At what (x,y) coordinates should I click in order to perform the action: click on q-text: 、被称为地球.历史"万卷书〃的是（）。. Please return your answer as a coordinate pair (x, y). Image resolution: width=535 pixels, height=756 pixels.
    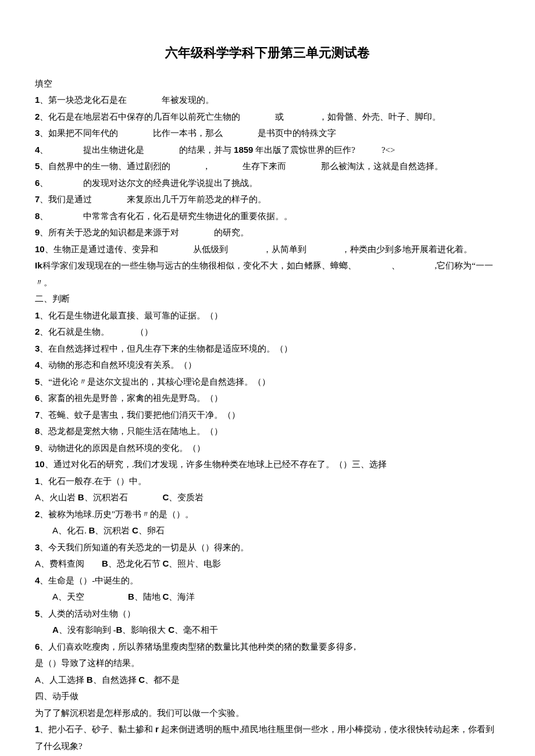
    Looking at the image, I should click on (116, 514).